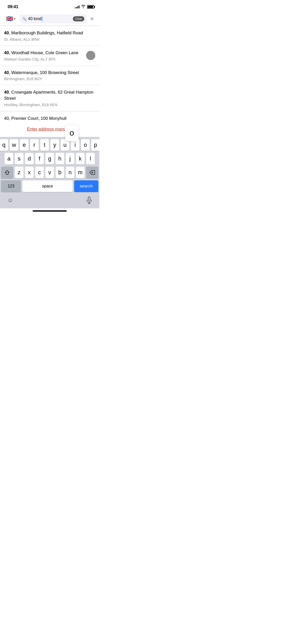 The image size is (298, 644). What do you see at coordinates (50, 79) in the screenshot?
I see `address-secondary: Birmingham, B16 8GY` at bounding box center [50, 79].